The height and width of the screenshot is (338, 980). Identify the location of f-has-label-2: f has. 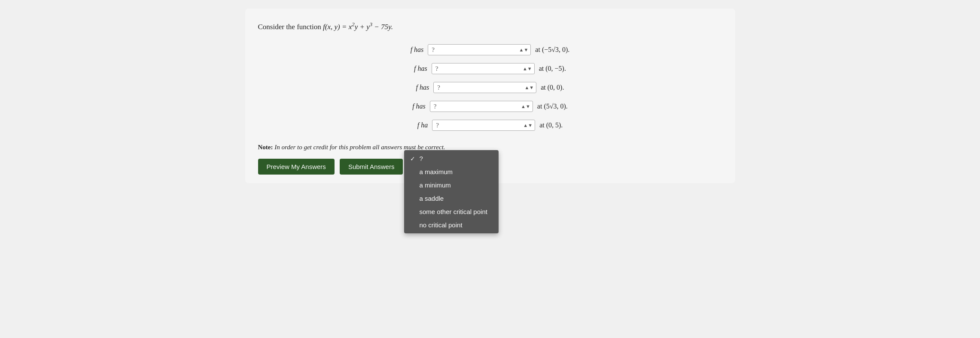
(421, 69).